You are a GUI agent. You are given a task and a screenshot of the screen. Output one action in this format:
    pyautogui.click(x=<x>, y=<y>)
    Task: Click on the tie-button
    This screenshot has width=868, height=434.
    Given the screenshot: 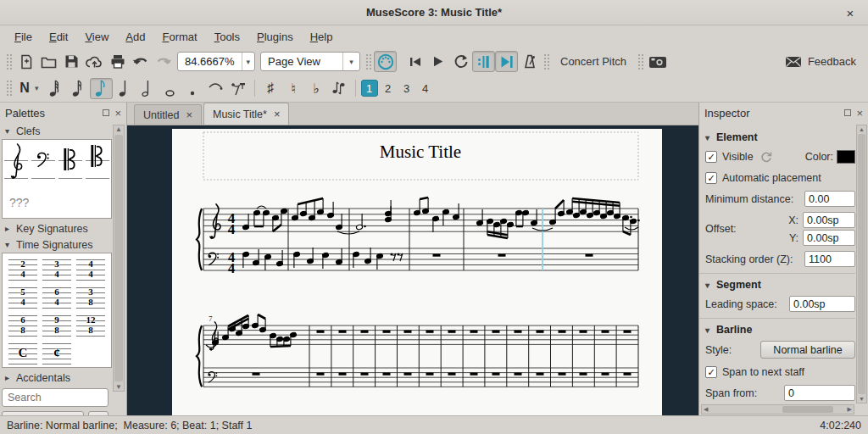 What is the action you would take?
    pyautogui.click(x=215, y=88)
    